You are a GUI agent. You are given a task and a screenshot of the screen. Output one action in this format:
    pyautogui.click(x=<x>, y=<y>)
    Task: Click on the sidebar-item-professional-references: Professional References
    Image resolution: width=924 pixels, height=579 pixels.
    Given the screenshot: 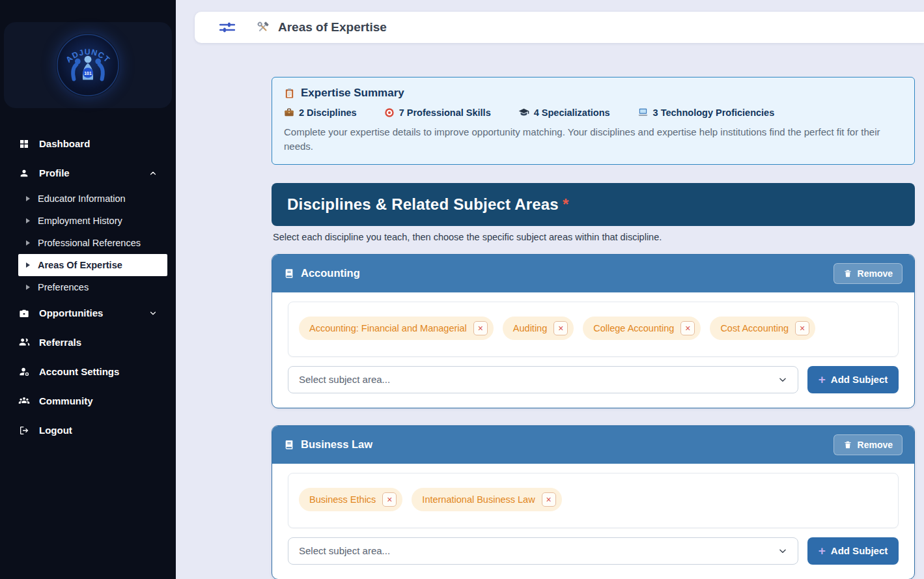 What is the action you would take?
    pyautogui.click(x=92, y=243)
    